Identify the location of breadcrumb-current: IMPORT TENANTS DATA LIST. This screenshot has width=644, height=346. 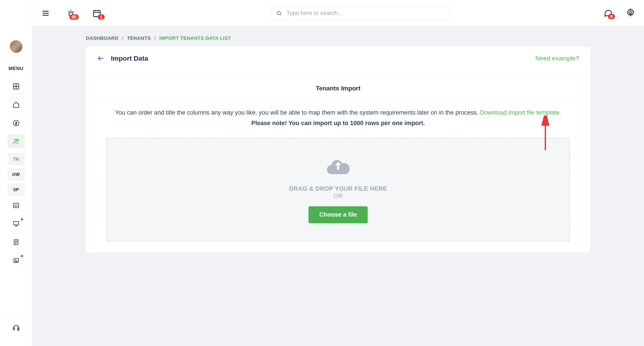
(195, 38).